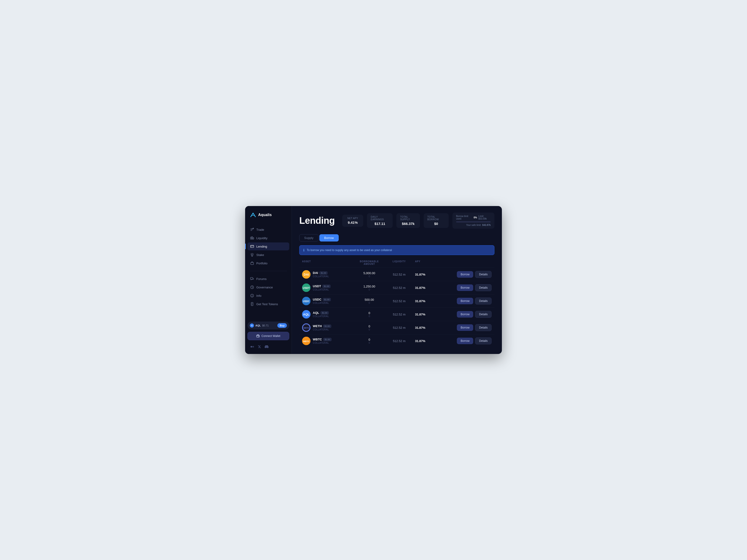  Describe the element at coordinates (268, 296) in the screenshot. I see `sidebar-item-info: Info` at that location.